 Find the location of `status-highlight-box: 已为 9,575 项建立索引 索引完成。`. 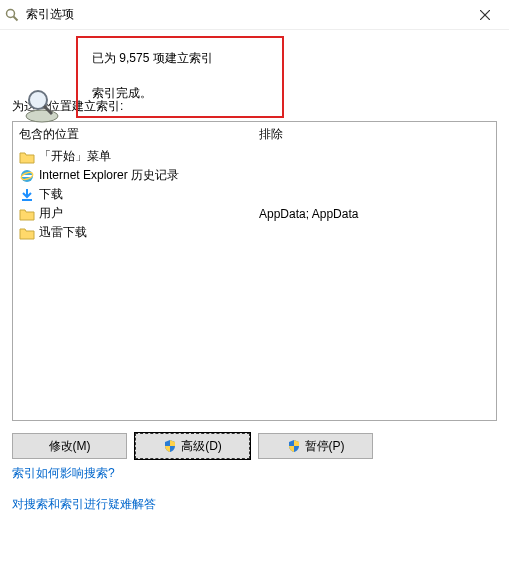

status-highlight-box: 已为 9,575 项建立索引 索引完成。 is located at coordinates (180, 77).